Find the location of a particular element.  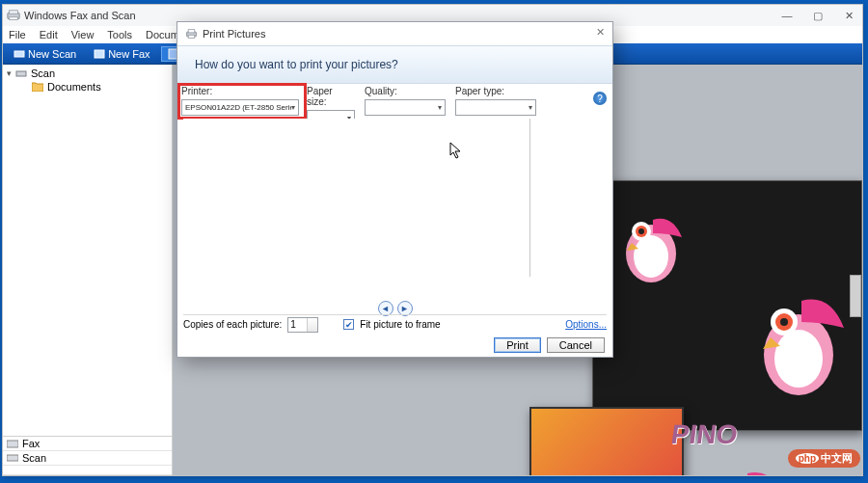

watermark-prefix: php is located at coordinates (807, 459).